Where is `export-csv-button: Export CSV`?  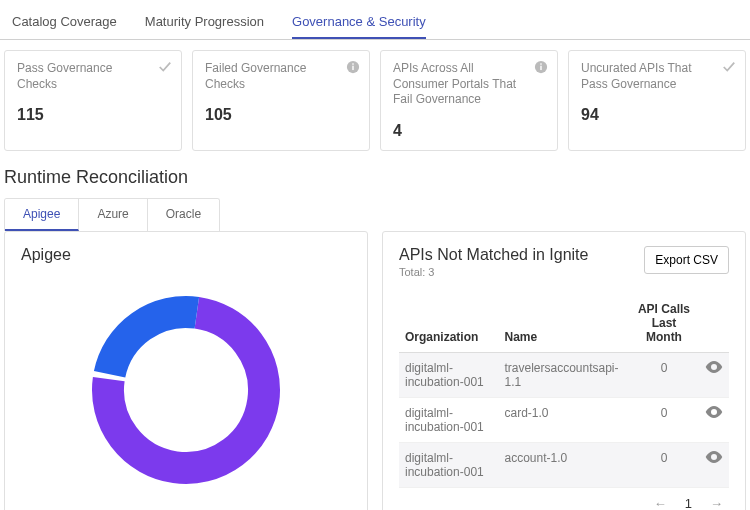
export-csv-button: Export CSV is located at coordinates (686, 260).